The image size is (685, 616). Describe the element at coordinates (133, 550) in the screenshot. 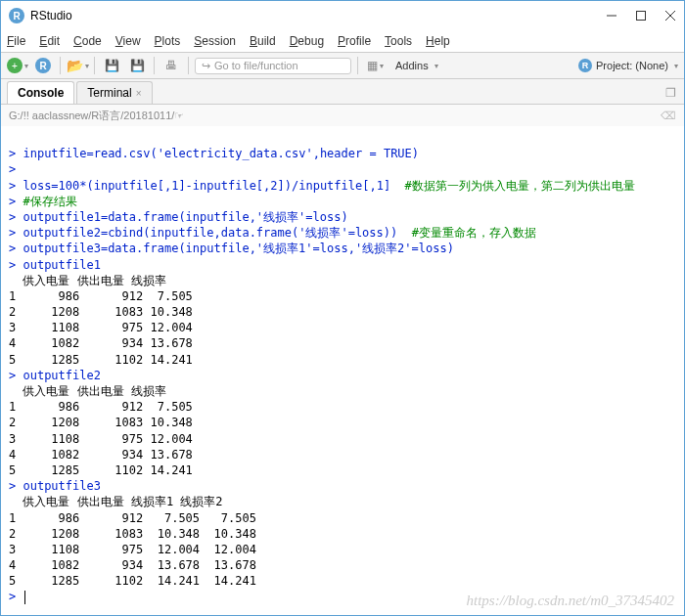

I see `output-row: 3 1108 975 12.004 12.004` at that location.